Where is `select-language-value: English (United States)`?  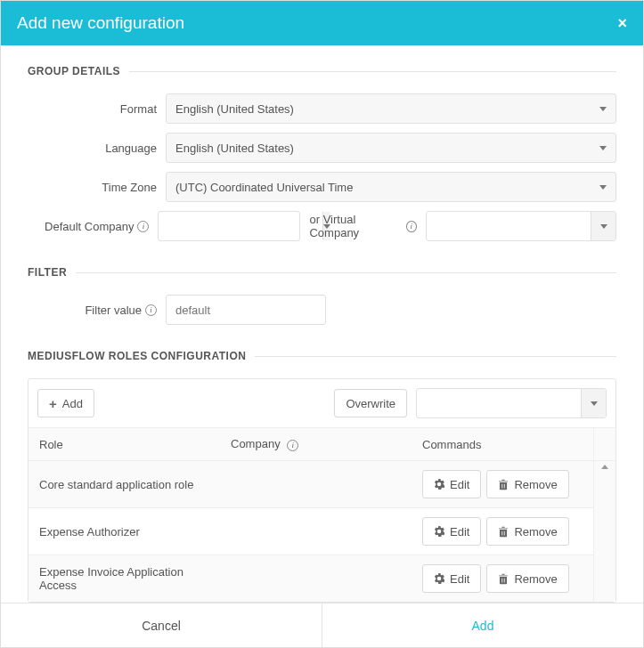 select-language-value: English (United States) is located at coordinates (235, 148).